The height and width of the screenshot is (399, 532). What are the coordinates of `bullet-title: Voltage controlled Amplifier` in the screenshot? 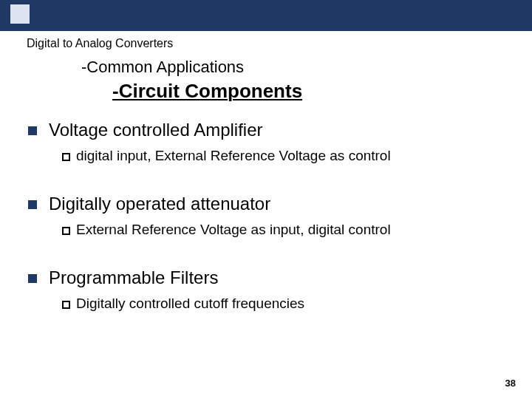 It's located at (156, 130).